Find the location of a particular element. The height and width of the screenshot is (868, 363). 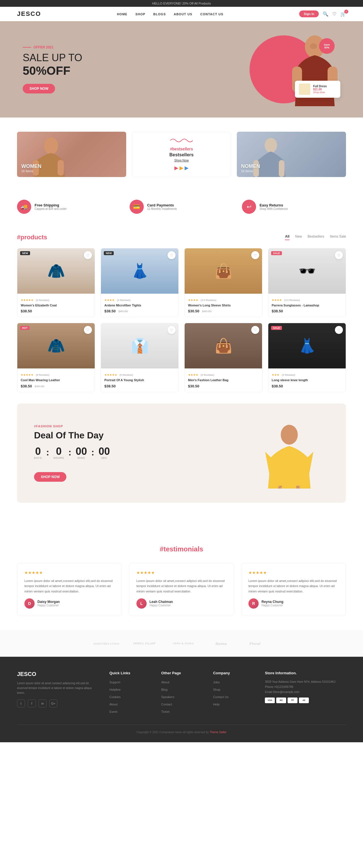

twitter-icon: t is located at coordinates (21, 704).